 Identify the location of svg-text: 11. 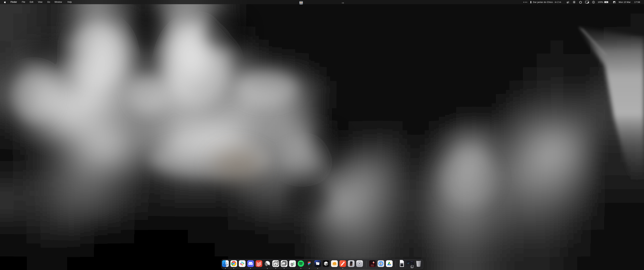
(412, 266).